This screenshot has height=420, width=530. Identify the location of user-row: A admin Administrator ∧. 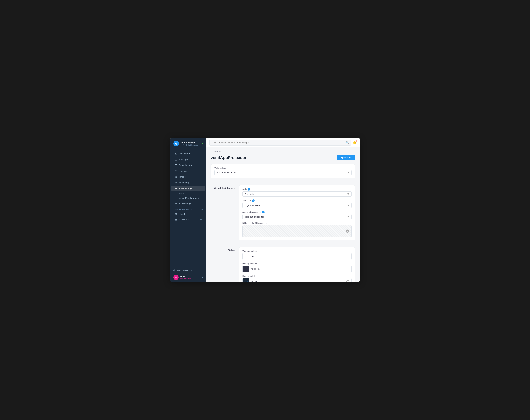
(188, 277).